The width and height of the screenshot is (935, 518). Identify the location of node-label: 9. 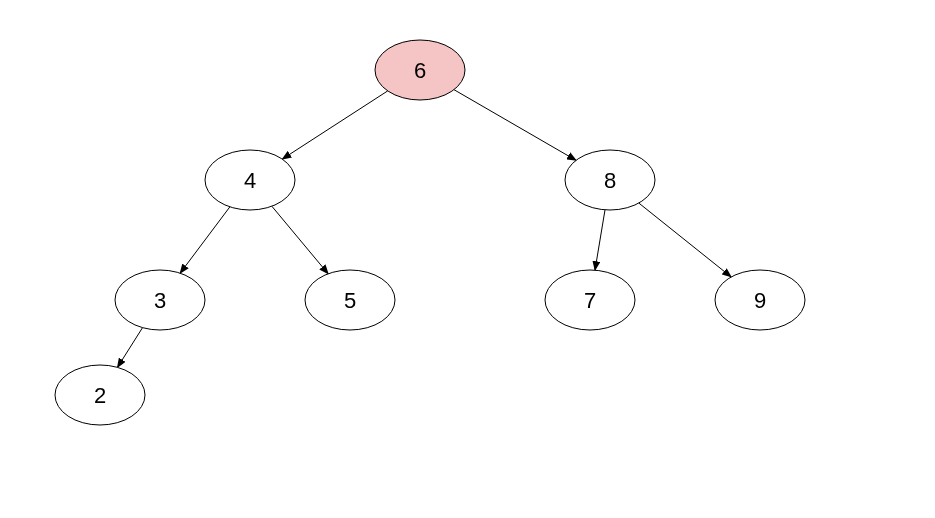
(760, 300).